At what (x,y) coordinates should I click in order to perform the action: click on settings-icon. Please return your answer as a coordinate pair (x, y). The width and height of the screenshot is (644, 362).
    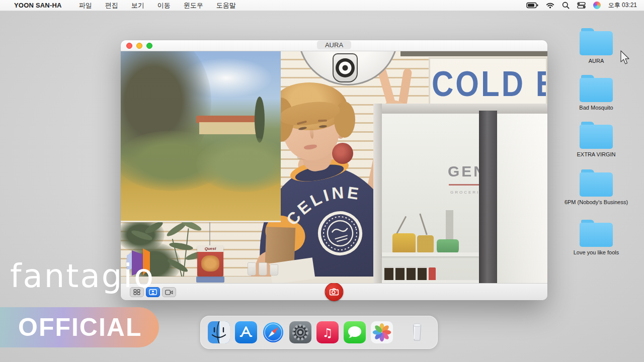
    Looking at the image, I should click on (300, 332).